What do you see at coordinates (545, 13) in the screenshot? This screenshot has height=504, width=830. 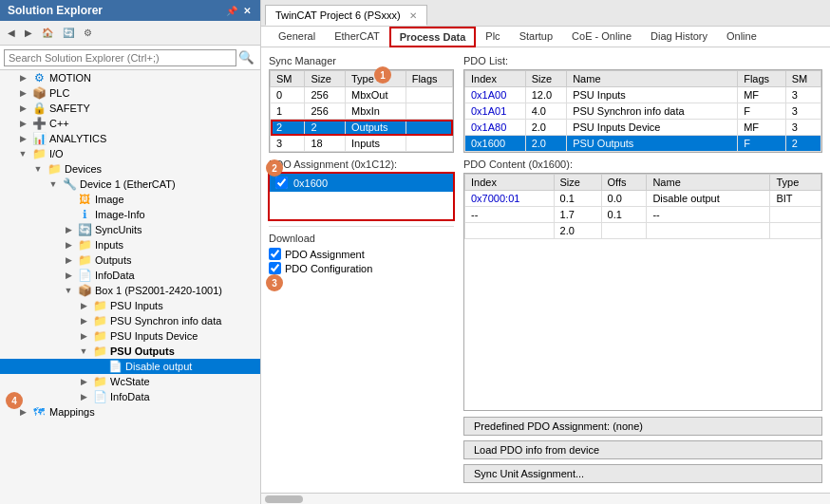 I see `tab-bar: TwinCAT Project 6 (PSxxx) ✕` at bounding box center [545, 13].